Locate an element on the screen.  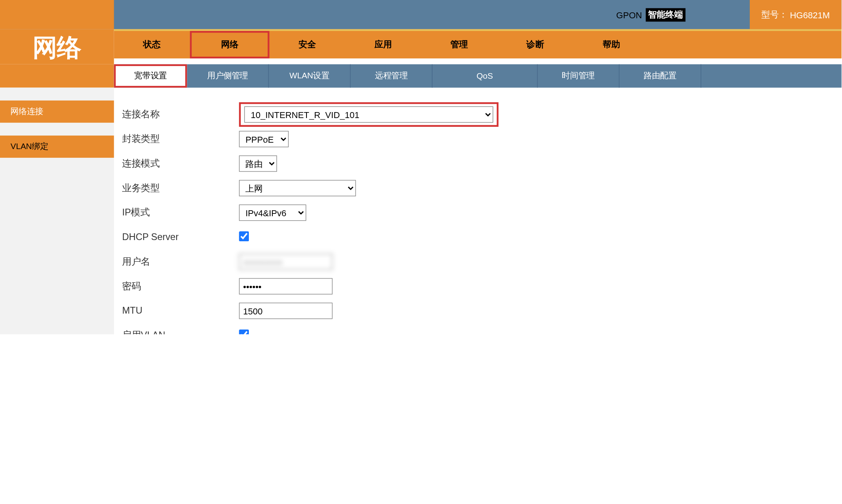
header-bar: GPON智能终端 型号： HG6821M is located at coordinates (421, 15).